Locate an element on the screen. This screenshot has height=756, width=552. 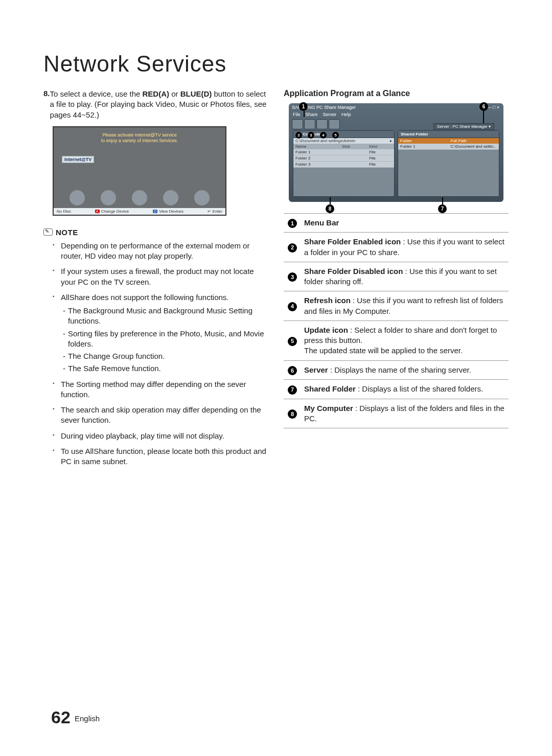
tv-service-icons is located at coordinates (140, 198).